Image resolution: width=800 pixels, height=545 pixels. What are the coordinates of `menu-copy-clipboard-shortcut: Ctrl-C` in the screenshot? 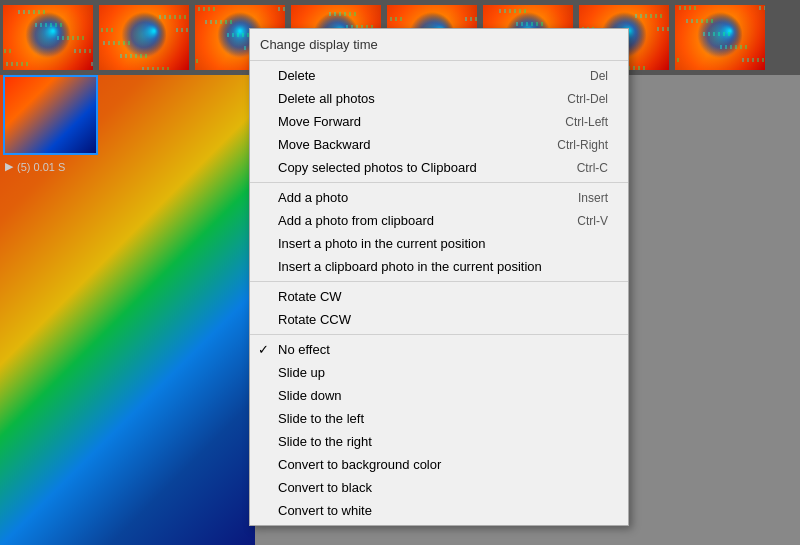 It's located at (592, 168).